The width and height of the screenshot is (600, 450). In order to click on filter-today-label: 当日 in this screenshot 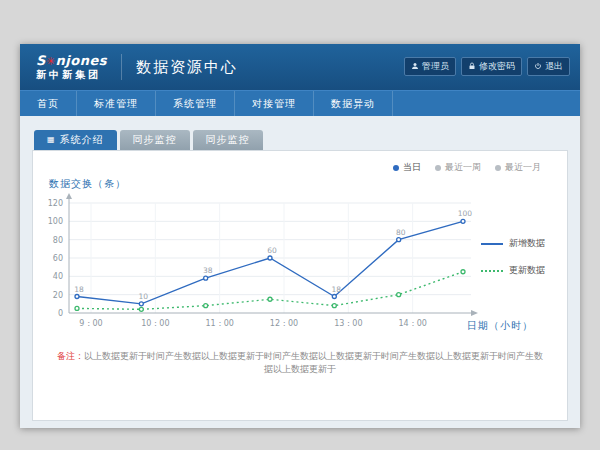, I will do `click(412, 168)`.